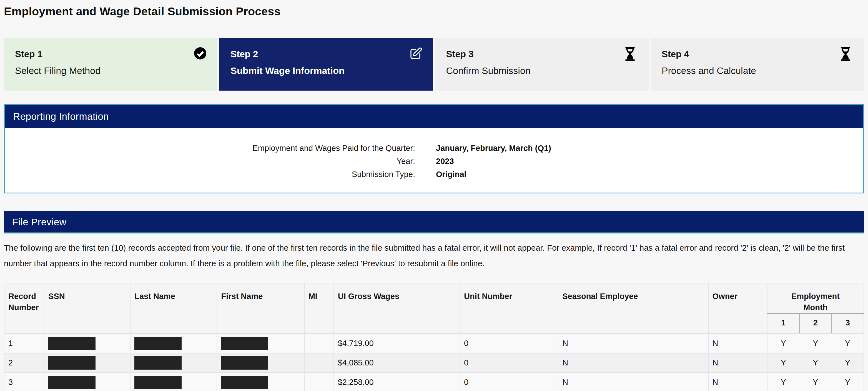  I want to click on file-preview-description: The following are the first ten (10) rec…, so click(434, 256).